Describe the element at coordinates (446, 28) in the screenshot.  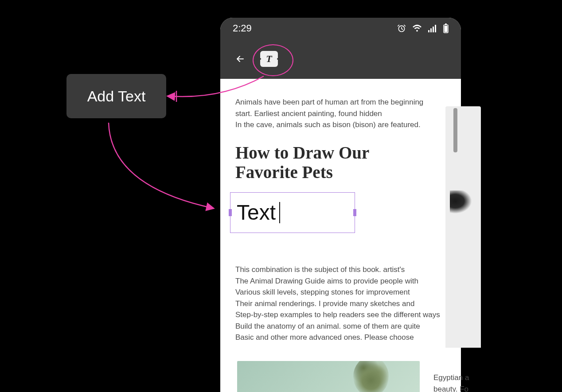
I see `battery-icon` at that location.